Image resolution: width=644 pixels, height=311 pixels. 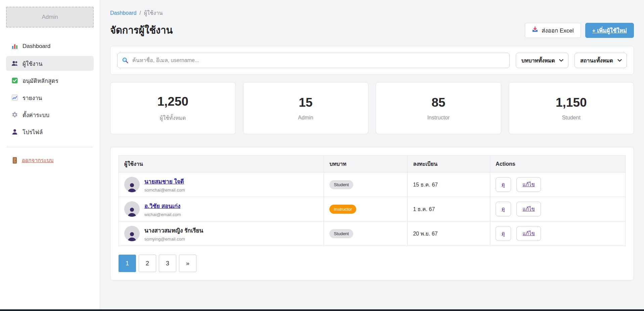 What do you see at coordinates (322, 310) in the screenshot?
I see `window-bottom-edge` at bounding box center [322, 310].